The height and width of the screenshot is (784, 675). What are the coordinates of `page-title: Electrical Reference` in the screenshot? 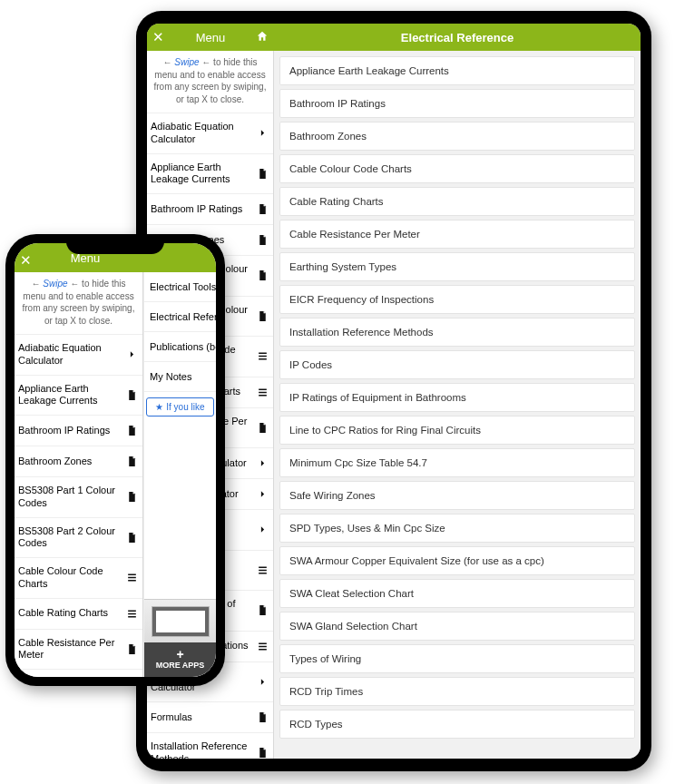 It's located at (457, 38).